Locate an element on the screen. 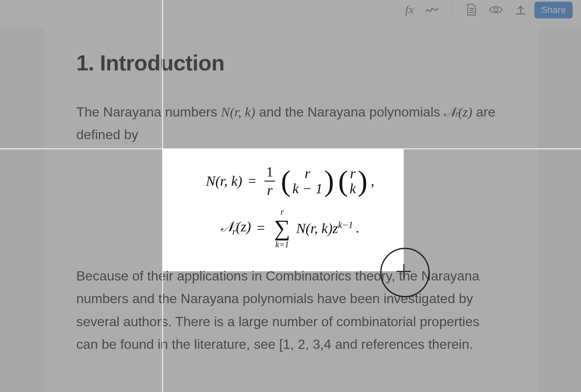  equation-line-1: N(r, k) = 1 r ( r k − 1 ) is located at coordinates (290, 181).